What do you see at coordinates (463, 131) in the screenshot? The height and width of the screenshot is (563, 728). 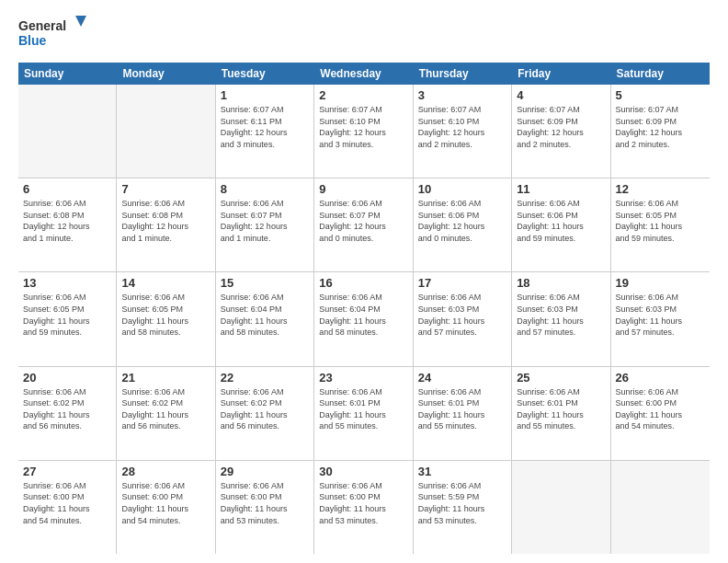 I see `day-cell-3: 3Sunrise: 6:07 AM Sunset: 6:10 PM Daylig…` at bounding box center [463, 131].